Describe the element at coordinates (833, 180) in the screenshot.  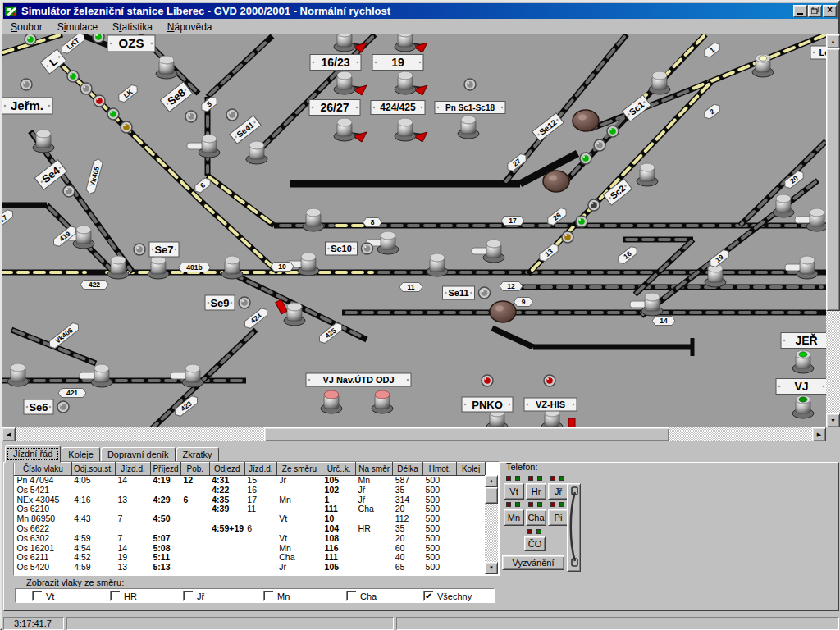
I see `map-vscrollbar-thumb` at that location.